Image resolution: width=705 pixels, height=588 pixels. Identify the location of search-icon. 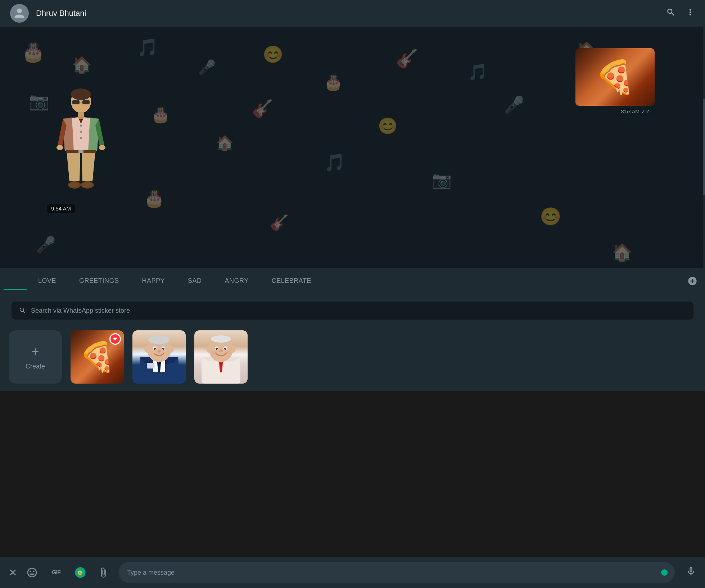
(671, 14).